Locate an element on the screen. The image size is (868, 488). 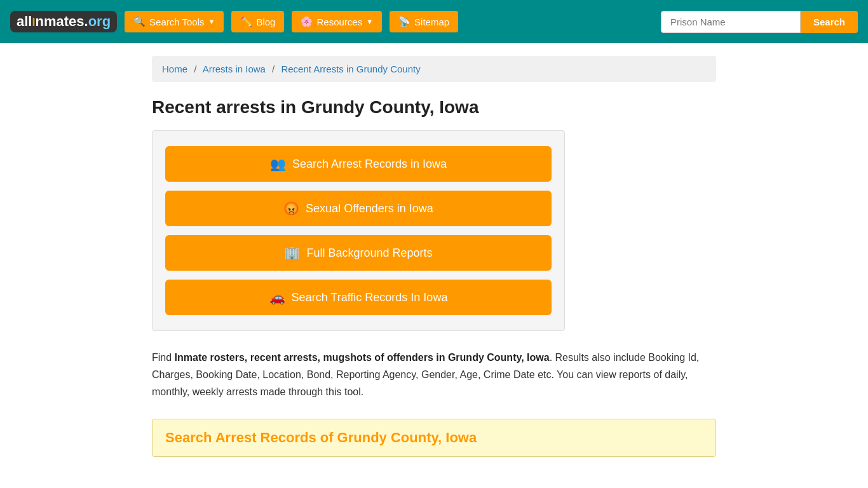
search-tools-button: 🔍 Search Tools ▼ is located at coordinates (174, 22).